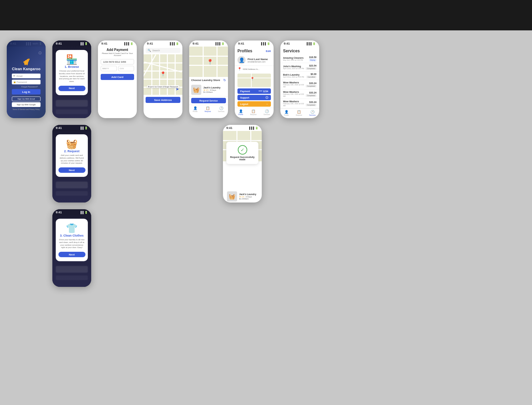 This screenshot has width=532, height=405. Describe the element at coordinates (254, 98) in the screenshot. I see `support-button: Support ⓘ` at that location.